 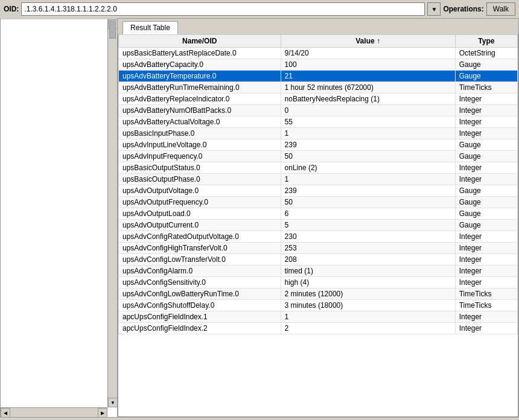 What do you see at coordinates (223, 9) in the screenshot?
I see `oid-input` at bounding box center [223, 9].